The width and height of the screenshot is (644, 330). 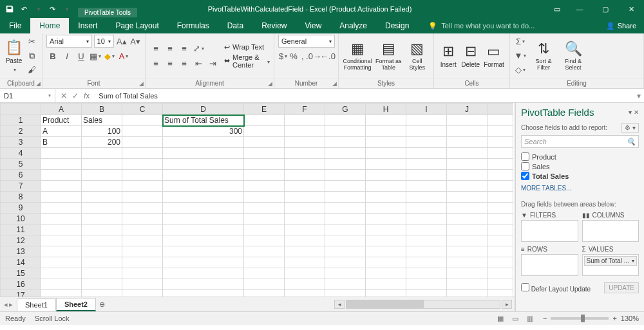 What do you see at coordinates (21, 274) in the screenshot?
I see `row-header: 15` at bounding box center [21, 274].